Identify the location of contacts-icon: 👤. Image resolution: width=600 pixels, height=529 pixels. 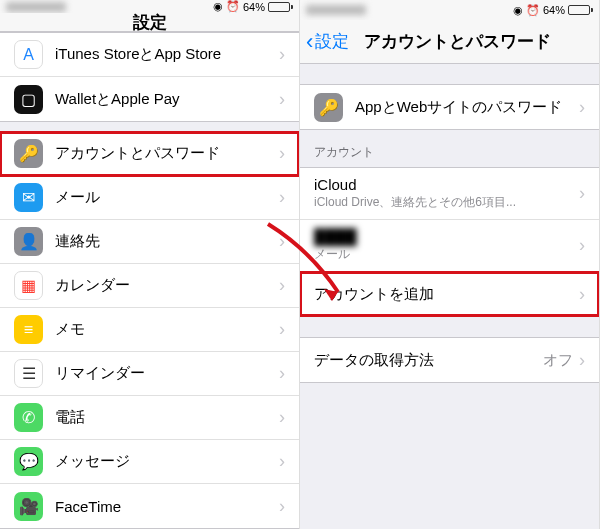
(28, 242).